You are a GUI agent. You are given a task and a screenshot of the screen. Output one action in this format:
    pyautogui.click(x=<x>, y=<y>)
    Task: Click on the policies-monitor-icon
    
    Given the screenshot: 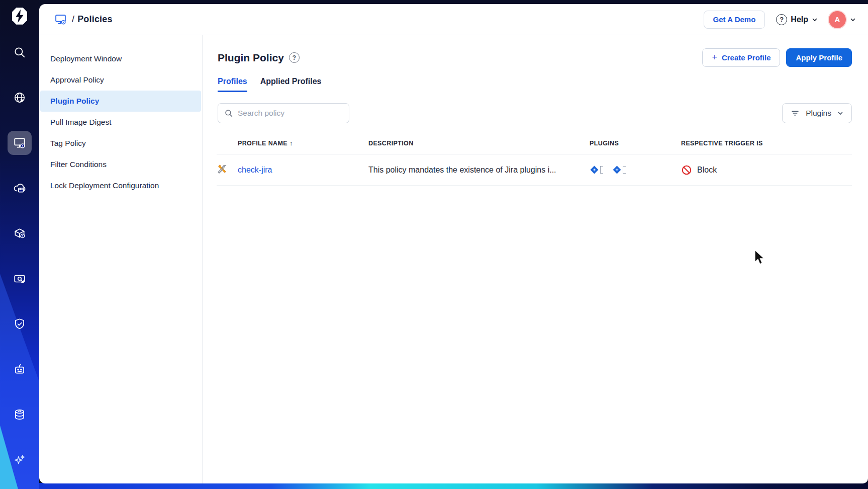 What is the action you would take?
    pyautogui.click(x=60, y=19)
    